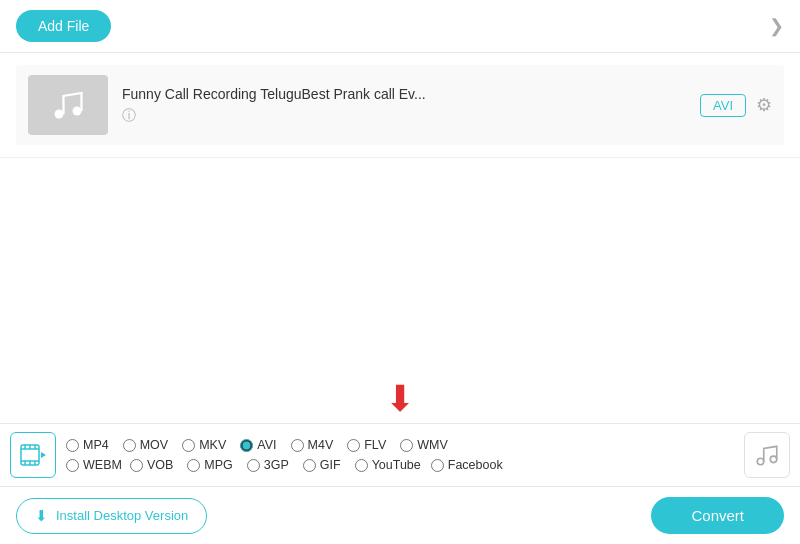  I want to click on audio-format-button, so click(767, 455).